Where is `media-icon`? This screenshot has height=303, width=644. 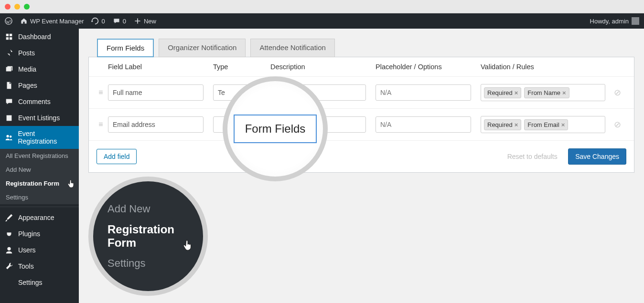
media-icon is located at coordinates (9, 69).